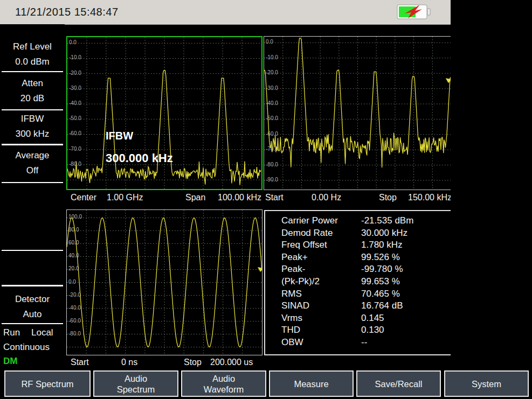 The height and width of the screenshot is (399, 532). I want to click on table-row: Peak--99.780 %, so click(358, 269).